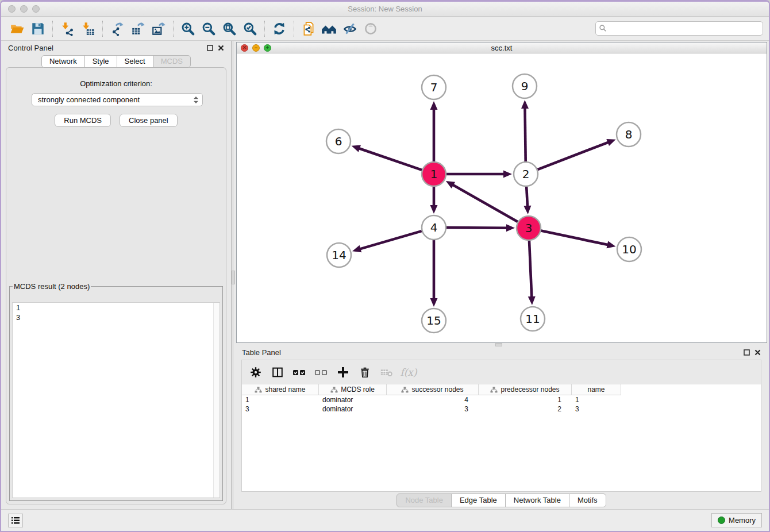 The height and width of the screenshot is (532, 770). I want to click on export-image-icon, so click(159, 29).